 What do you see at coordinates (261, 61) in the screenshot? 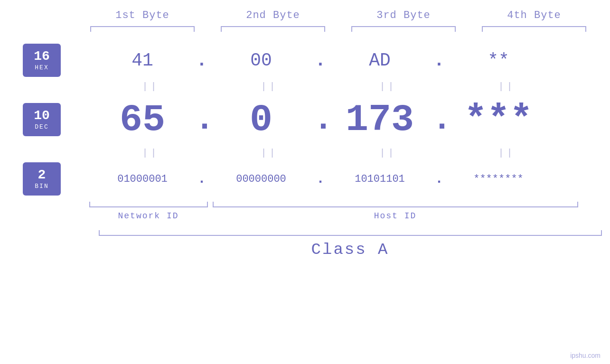
I see `hex-b2: 00` at bounding box center [261, 61].